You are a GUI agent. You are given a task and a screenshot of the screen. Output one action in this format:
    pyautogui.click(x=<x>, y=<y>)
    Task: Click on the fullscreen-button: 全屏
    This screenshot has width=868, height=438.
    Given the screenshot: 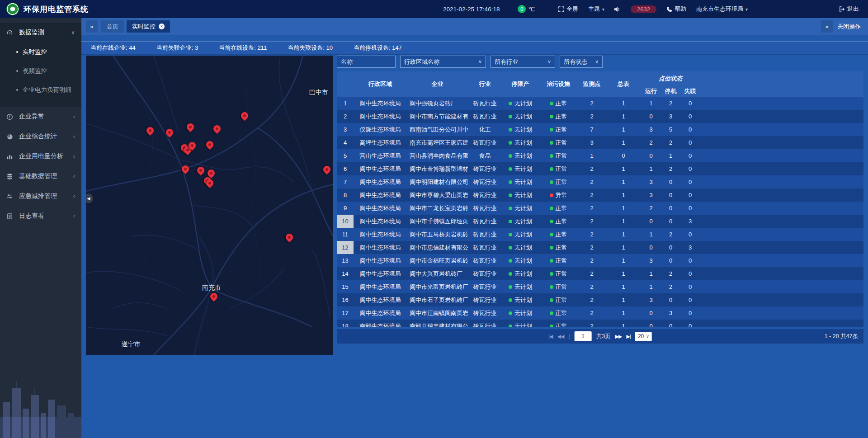 What is the action you would take?
    pyautogui.click(x=568, y=9)
    